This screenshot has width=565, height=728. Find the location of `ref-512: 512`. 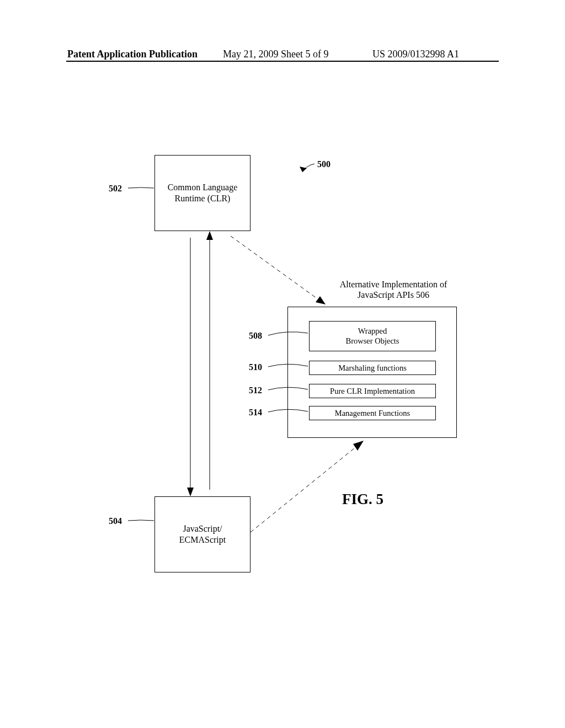

ref-512: 512 is located at coordinates (255, 390).